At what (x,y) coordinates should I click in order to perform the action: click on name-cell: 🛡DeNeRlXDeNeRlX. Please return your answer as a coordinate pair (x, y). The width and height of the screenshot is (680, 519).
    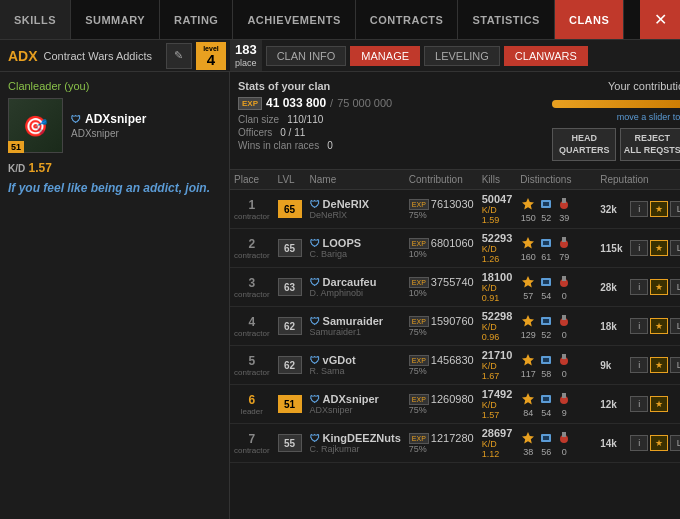
    Looking at the image, I should click on (356, 210).